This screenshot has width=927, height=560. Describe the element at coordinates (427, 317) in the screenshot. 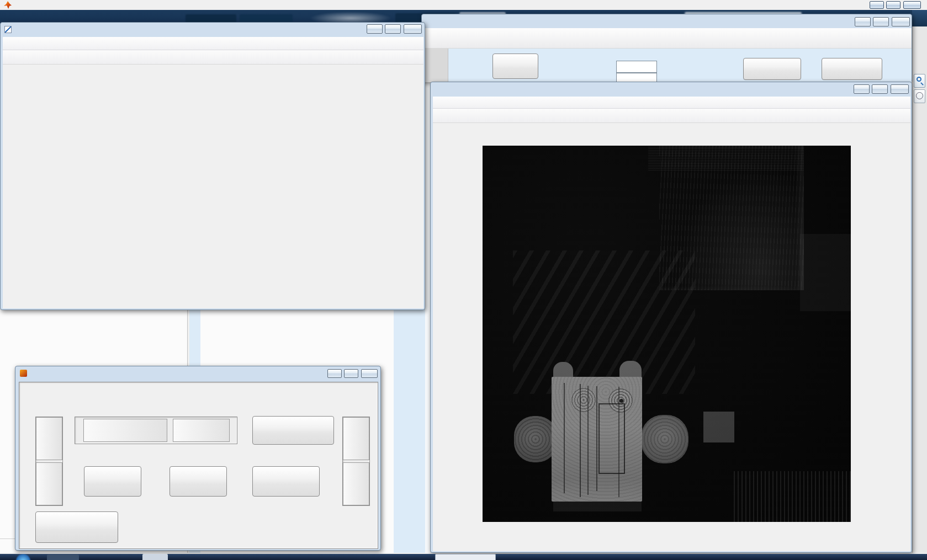

I see `panel-sliver` at that location.